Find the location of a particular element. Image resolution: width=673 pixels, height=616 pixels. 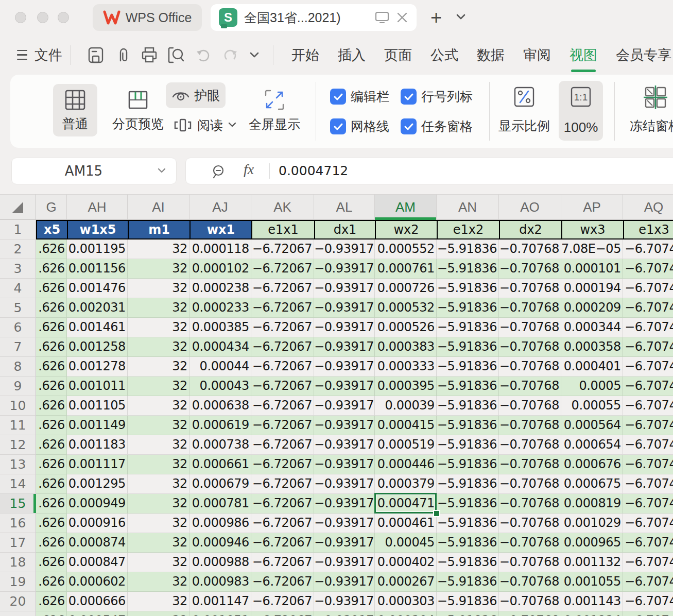

cell-AI6: 32 is located at coordinates (159, 328).